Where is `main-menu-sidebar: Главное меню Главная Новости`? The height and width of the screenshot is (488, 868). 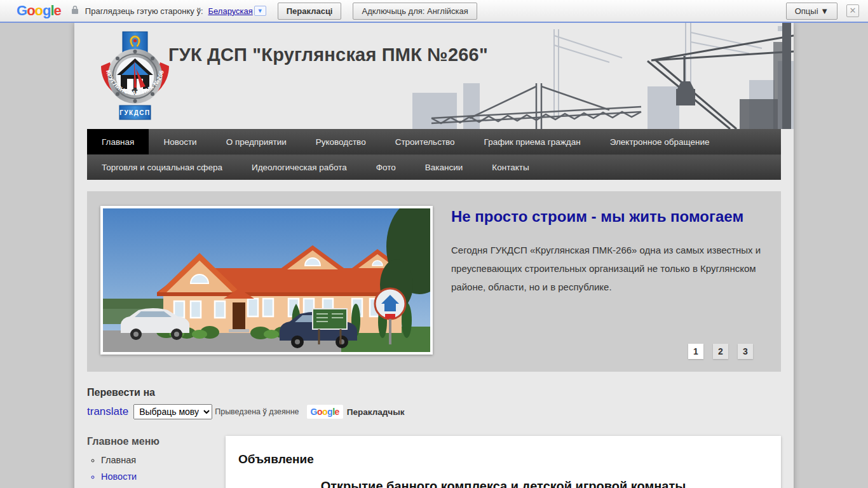
main-menu-sidebar: Главное меню Главная Новости is located at coordinates (156, 462).